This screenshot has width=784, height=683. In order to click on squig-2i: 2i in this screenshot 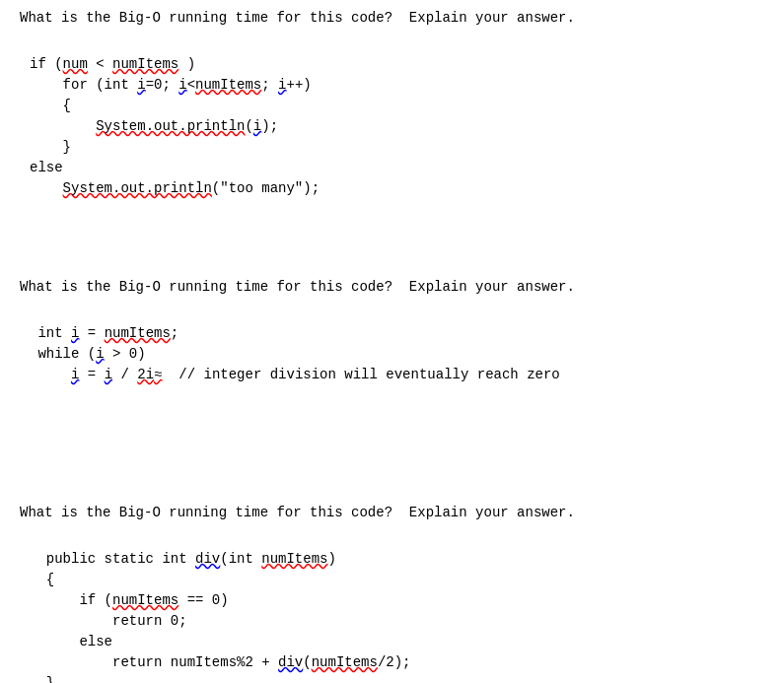, I will do `click(146, 375)`.